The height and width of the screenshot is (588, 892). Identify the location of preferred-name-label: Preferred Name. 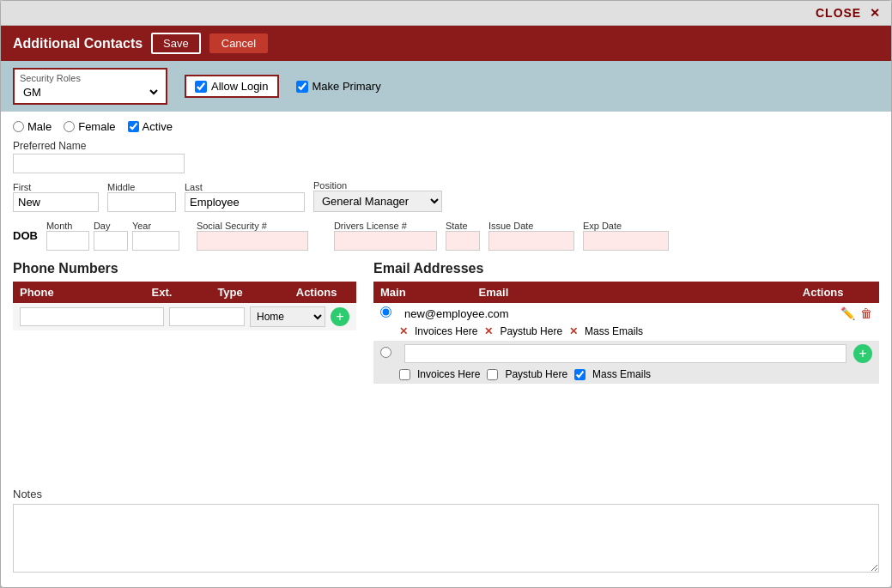
(446, 146).